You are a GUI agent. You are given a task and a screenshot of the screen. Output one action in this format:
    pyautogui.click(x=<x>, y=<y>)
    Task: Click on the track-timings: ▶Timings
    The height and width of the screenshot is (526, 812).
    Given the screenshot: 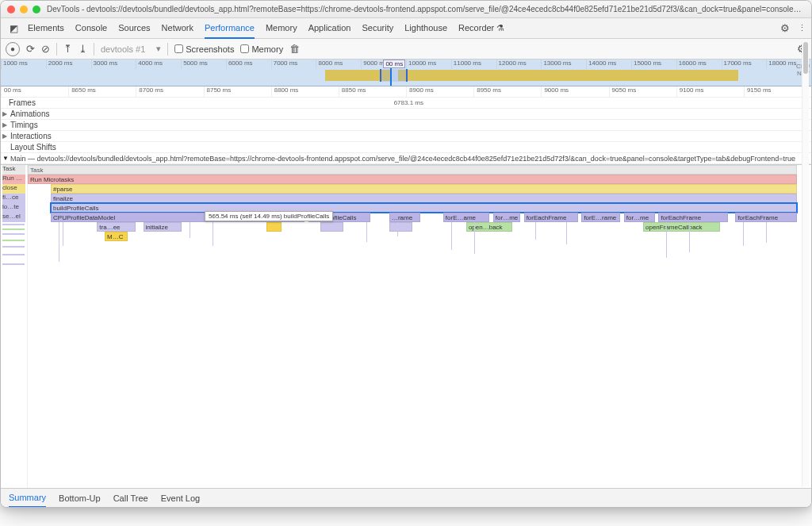 What is the action you would take?
    pyautogui.click(x=406, y=125)
    